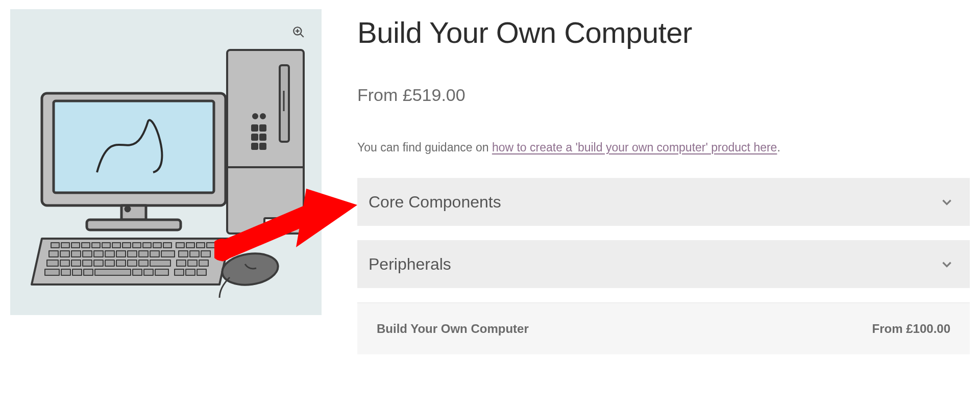 The image size is (980, 415). I want to click on price-prefix: From, so click(380, 95).